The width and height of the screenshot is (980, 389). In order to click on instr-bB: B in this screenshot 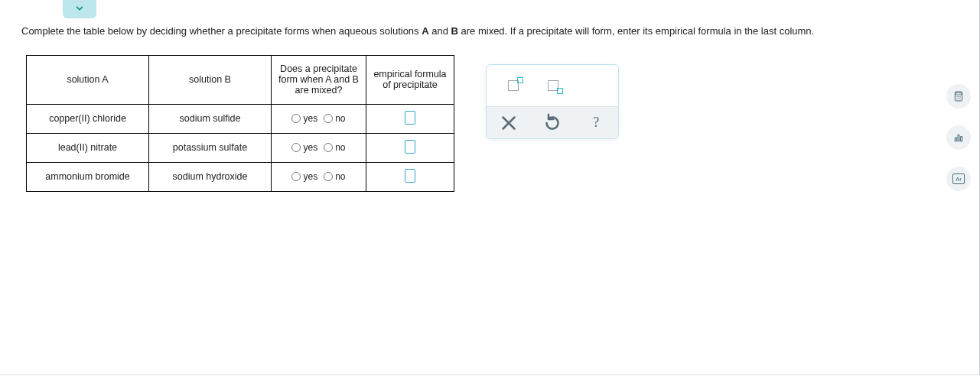, I will do `click(454, 31)`.